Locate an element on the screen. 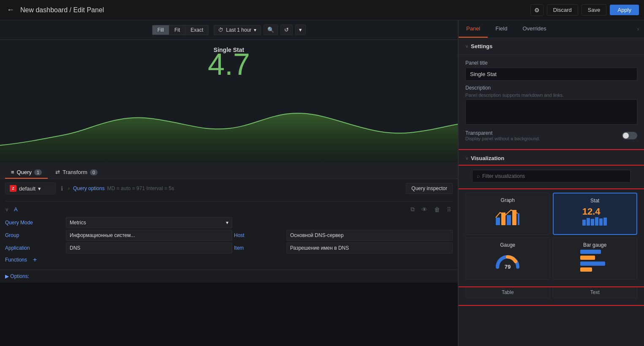 This screenshot has height=346, width=644. settings-chevron-icon: ∨ is located at coordinates (467, 46).